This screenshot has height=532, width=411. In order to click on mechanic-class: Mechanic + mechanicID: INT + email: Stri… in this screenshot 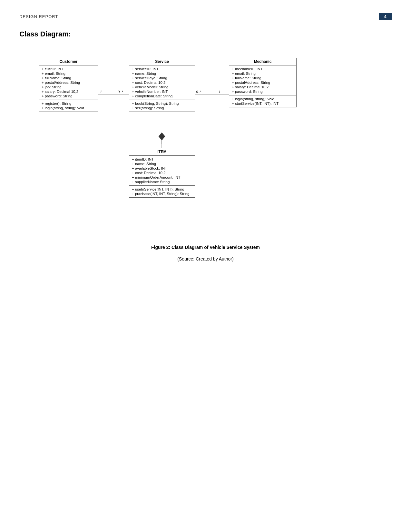, I will do `click(263, 83)`.